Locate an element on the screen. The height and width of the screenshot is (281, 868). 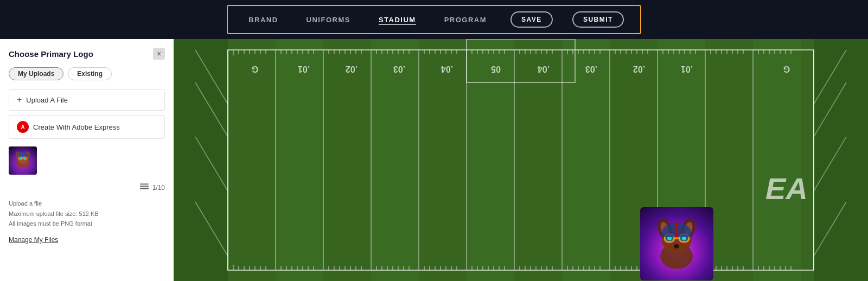
nav-program: PROGRAM is located at coordinates (465, 20).